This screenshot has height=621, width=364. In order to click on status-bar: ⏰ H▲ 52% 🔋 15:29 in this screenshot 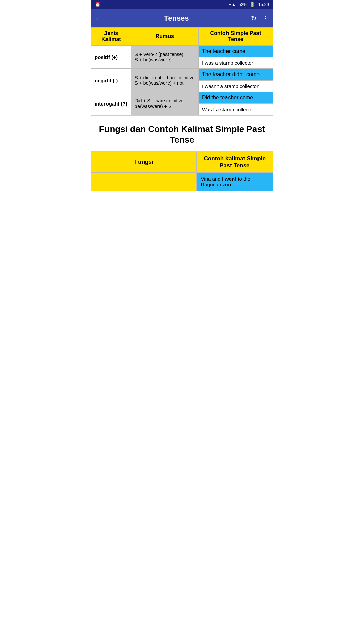, I will do `click(182, 5)`.